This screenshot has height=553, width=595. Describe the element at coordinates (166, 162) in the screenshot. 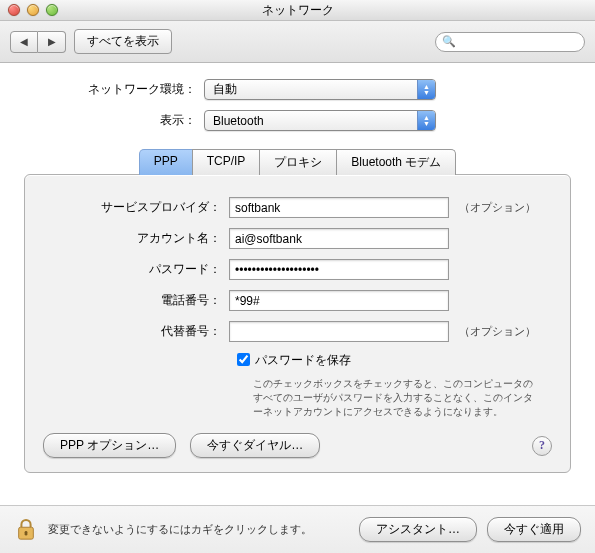

I see `tab-ppp: PPP` at that location.